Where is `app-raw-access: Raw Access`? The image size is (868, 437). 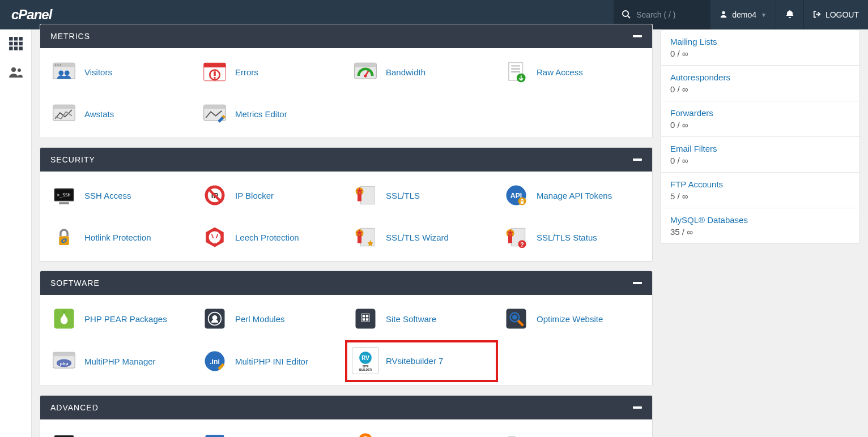
app-raw-access: Raw Access is located at coordinates (572, 72).